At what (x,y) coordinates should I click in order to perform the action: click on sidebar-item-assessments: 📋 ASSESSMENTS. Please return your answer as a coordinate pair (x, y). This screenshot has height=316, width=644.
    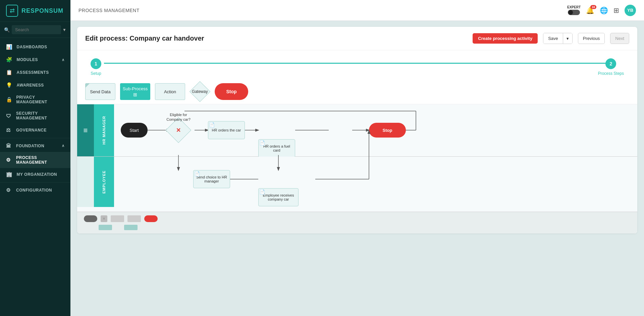
    Looking at the image, I should click on (35, 72).